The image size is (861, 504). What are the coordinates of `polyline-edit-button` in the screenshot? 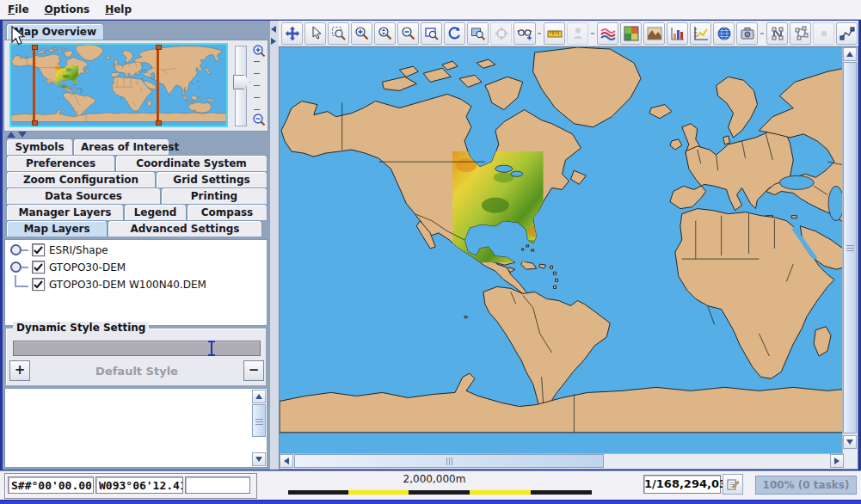 It's located at (846, 34).